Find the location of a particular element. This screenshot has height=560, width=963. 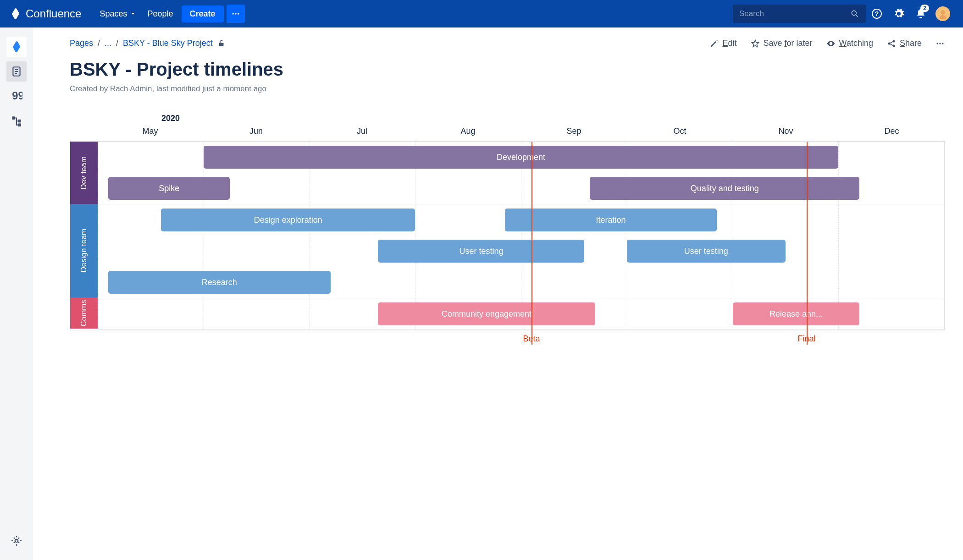

axis-month: Sep is located at coordinates (574, 134).